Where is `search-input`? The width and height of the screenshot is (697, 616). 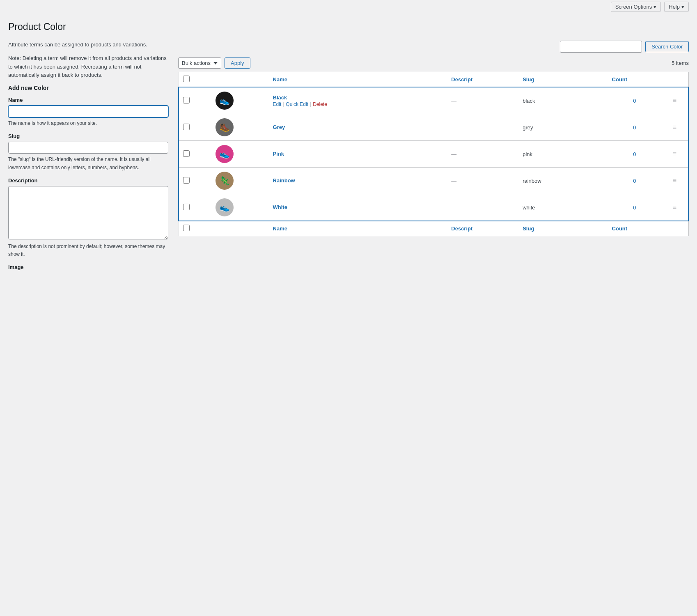
search-input is located at coordinates (601, 47).